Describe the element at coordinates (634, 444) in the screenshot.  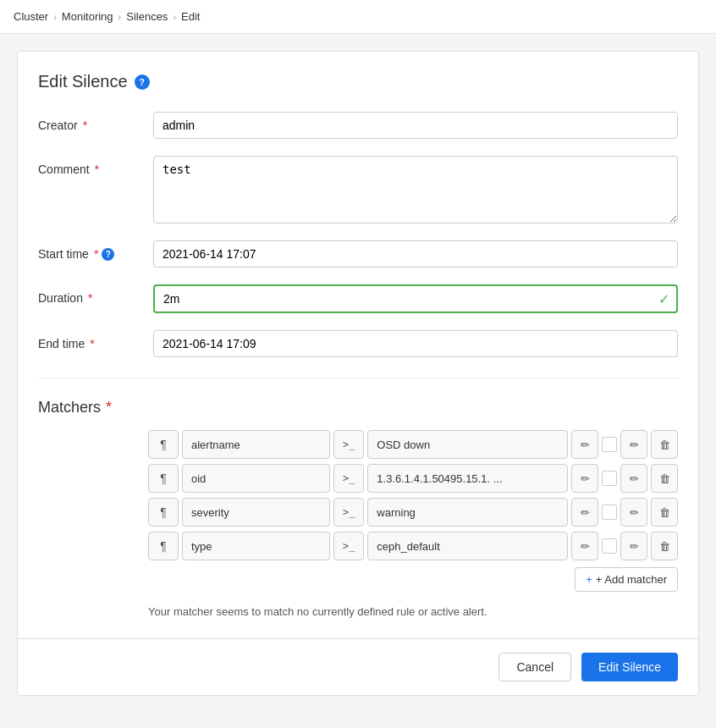
I see `matcher-pen-icon-1: ✏` at that location.